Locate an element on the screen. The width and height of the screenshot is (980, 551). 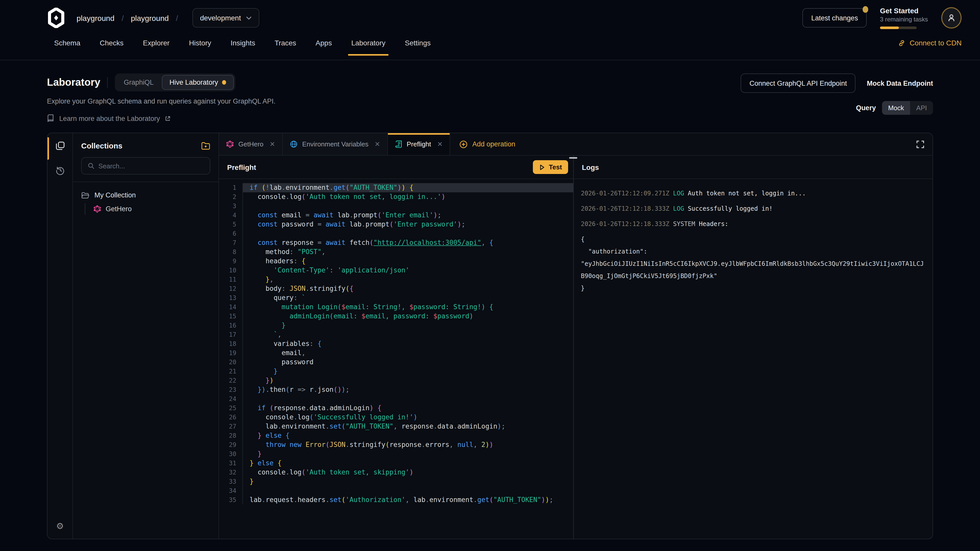
code-line-8: 8 method: "POST", is located at coordinates (396, 252).